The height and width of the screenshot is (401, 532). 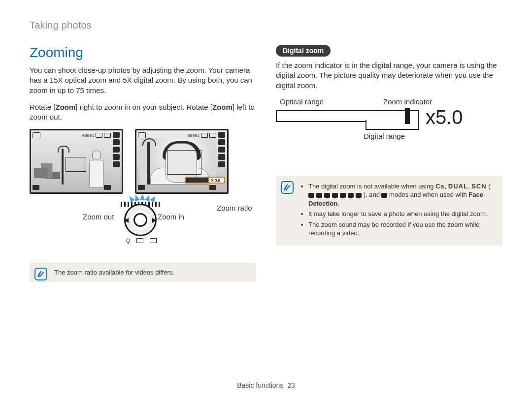 I want to click on camera-lcd-wide: 00001, so click(x=76, y=161).